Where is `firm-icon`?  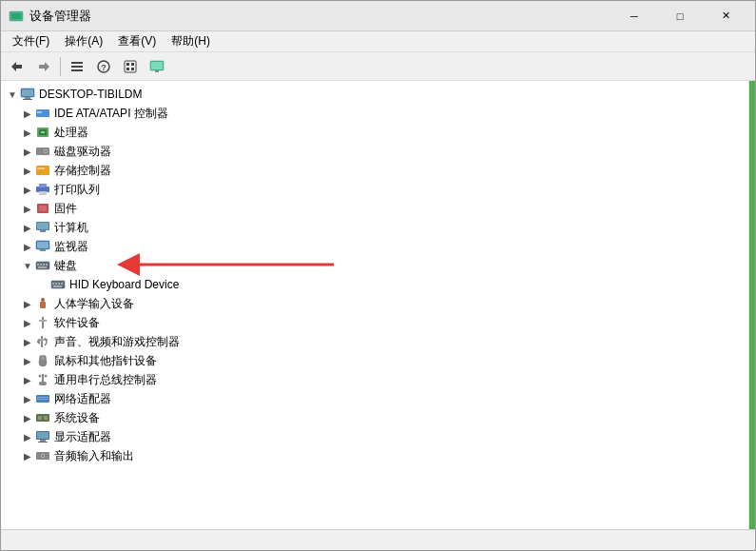 firm-icon is located at coordinates (43, 208).